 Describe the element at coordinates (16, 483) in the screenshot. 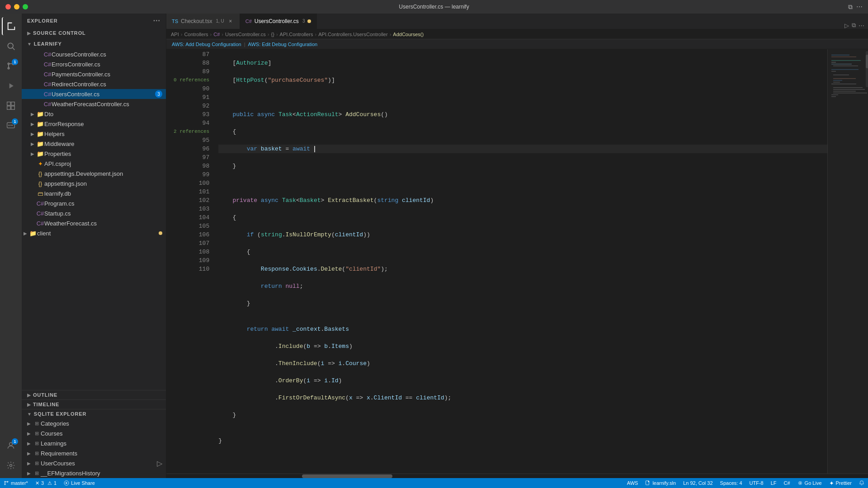

I see `status-branch: master*` at that location.